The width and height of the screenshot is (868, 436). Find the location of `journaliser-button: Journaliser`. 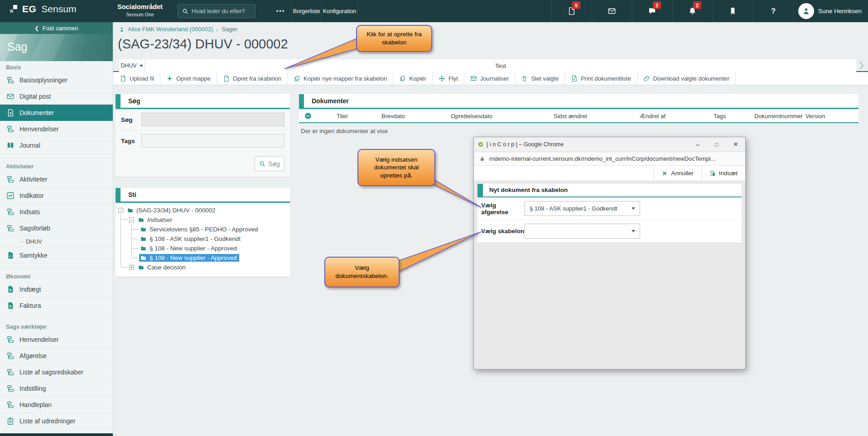

journaliser-button: Journaliser is located at coordinates (490, 78).